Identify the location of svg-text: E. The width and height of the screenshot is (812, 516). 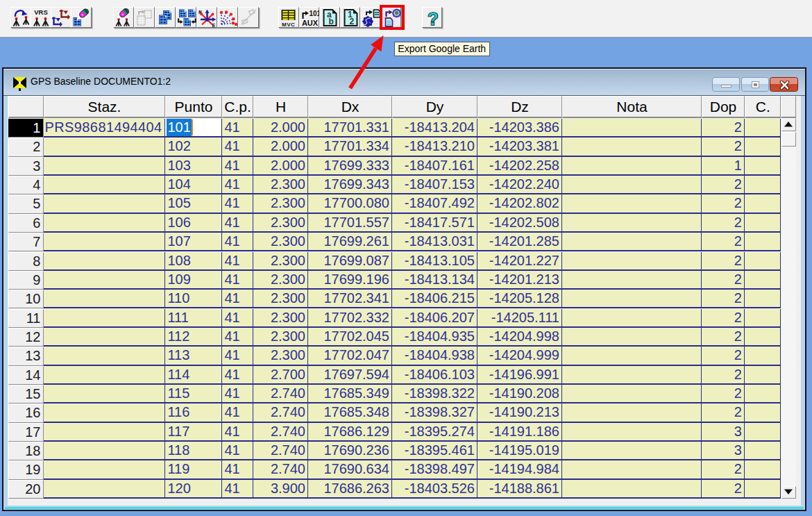
(214, 25).